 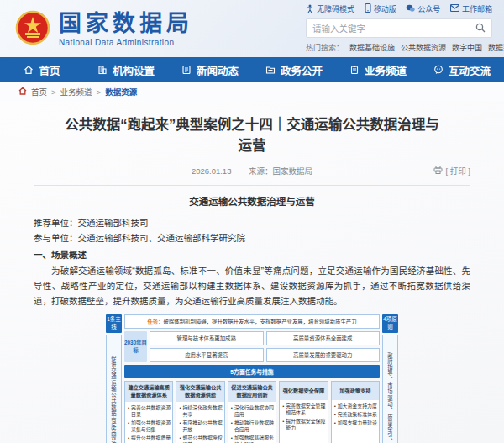 What do you see at coordinates (462, 70) in the screenshot?
I see `nav-interaction: 互动交流` at bounding box center [462, 70].